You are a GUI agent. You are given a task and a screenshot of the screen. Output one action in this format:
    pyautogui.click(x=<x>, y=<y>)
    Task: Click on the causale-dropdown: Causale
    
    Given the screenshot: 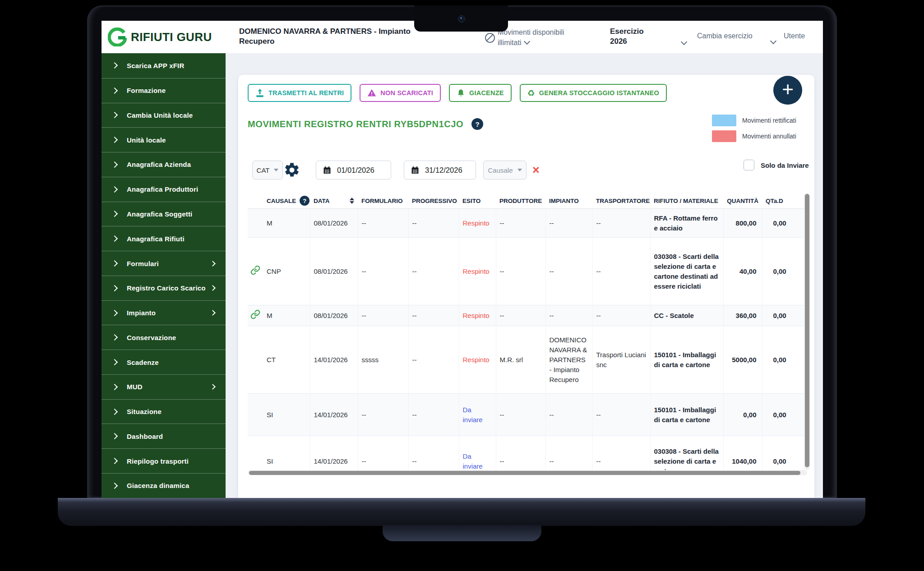 What is the action you would take?
    pyautogui.click(x=505, y=170)
    